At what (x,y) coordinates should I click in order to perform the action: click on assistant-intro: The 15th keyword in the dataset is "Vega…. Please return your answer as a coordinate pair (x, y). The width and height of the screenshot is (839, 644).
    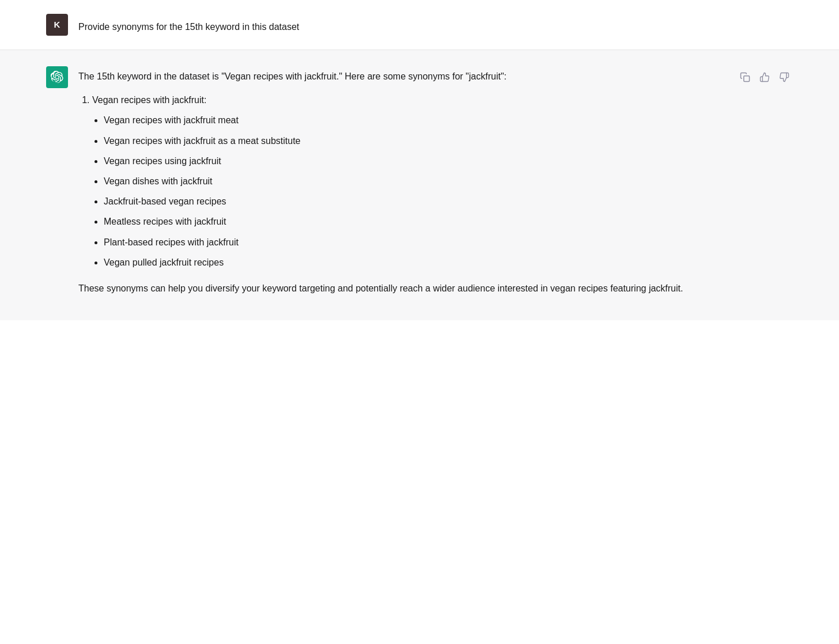
    Looking at the image, I should click on (402, 76).